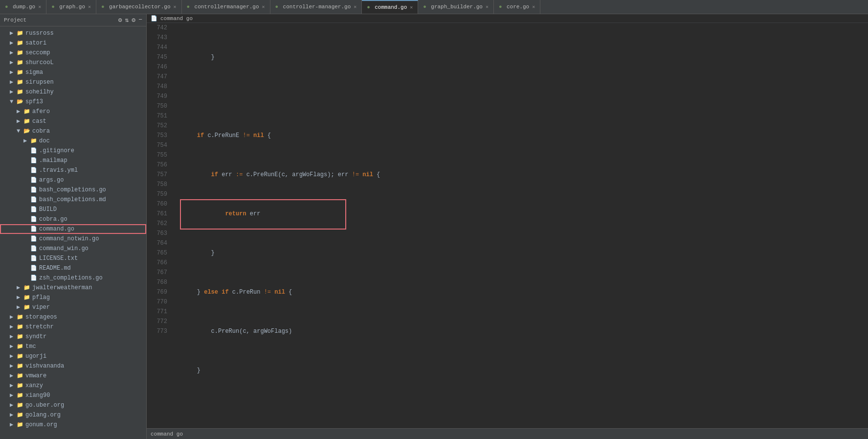 Image resolution: width=868 pixels, height=439 pixels. I want to click on gear-icon: ⚙, so click(134, 20).